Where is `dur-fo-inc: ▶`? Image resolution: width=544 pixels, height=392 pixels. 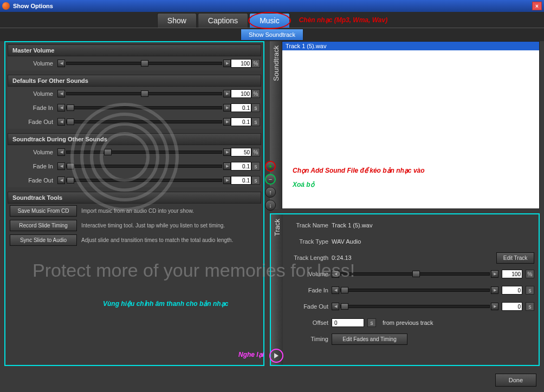 dur-fo-inc: ▶ is located at coordinates (227, 180).